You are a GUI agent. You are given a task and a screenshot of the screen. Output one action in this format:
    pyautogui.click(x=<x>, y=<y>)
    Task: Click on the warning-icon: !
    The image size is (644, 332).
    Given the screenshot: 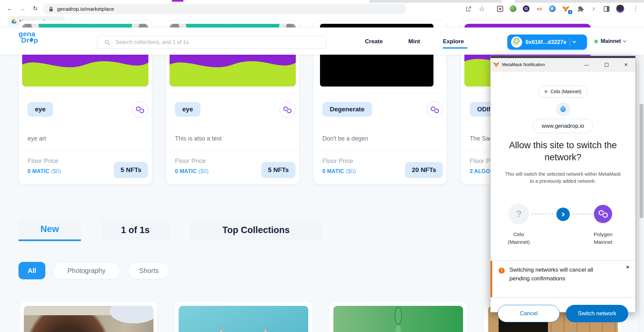 What is the action you would take?
    pyautogui.click(x=502, y=271)
    